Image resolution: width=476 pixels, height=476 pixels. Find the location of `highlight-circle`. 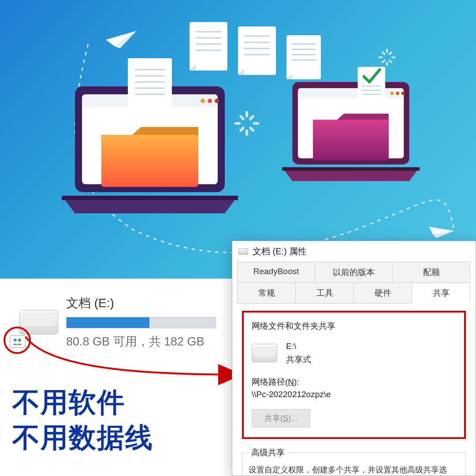

highlight-circle is located at coordinates (17, 340).